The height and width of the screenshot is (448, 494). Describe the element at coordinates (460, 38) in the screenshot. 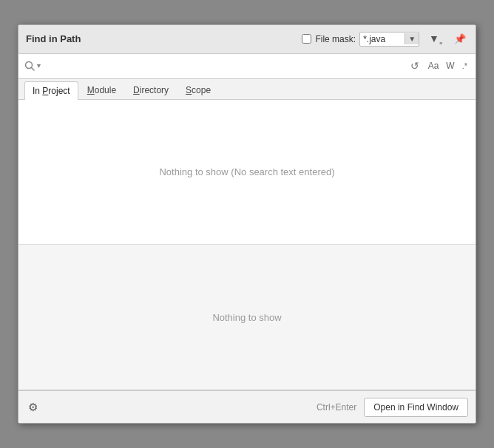

I see `pin-button: 📌` at that location.